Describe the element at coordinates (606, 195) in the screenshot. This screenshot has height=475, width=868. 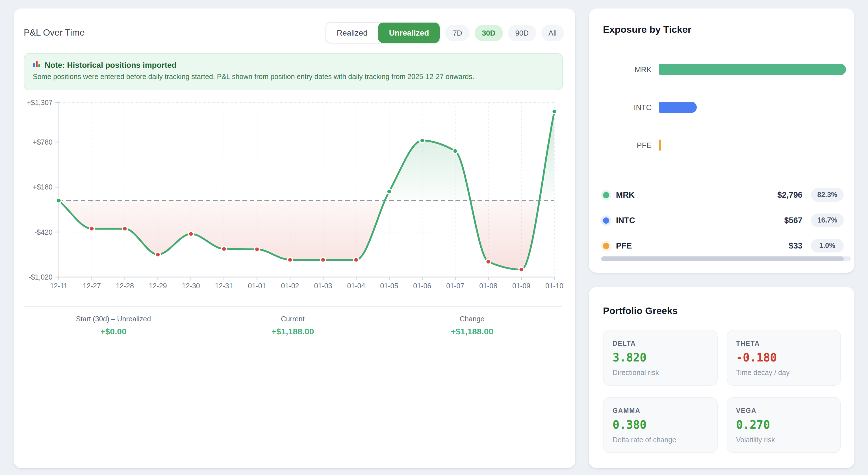
I see `legend-dot-mrk` at that location.